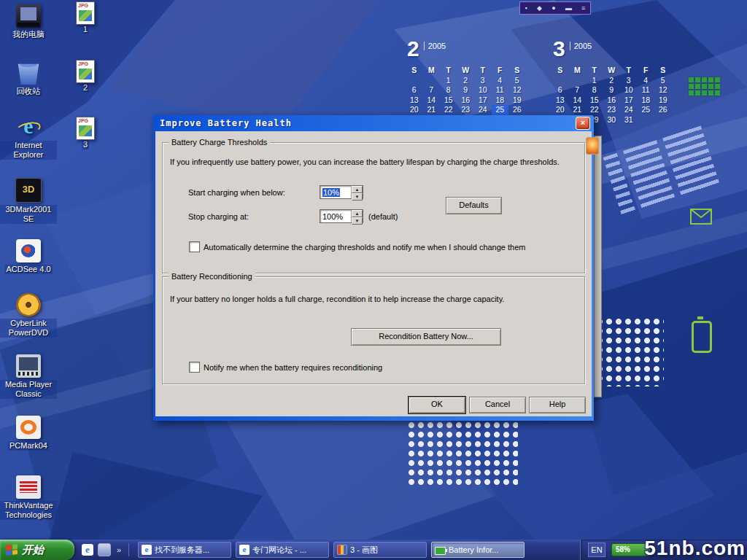 Image resolution: width=747 pixels, height=560 pixels. Describe the element at coordinates (701, 217) in the screenshot. I see `envelope-icon` at that location.